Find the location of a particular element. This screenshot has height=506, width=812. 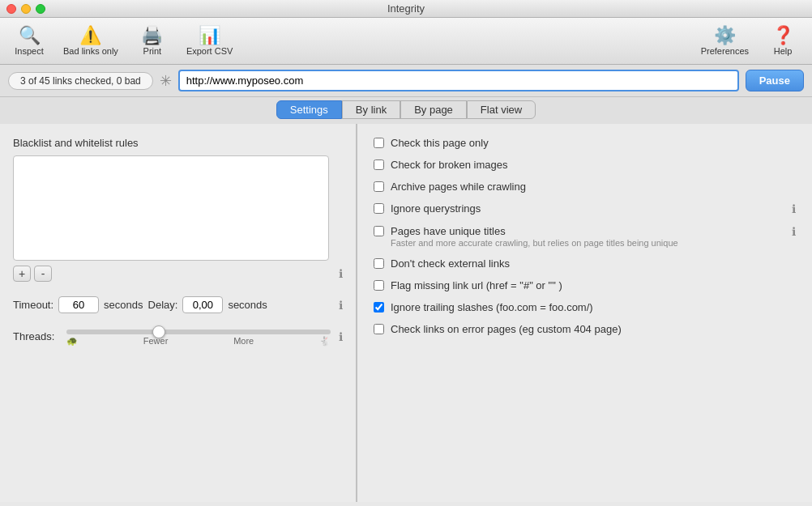

bad-links-button: ⚠️ Bad links only is located at coordinates (91, 41).